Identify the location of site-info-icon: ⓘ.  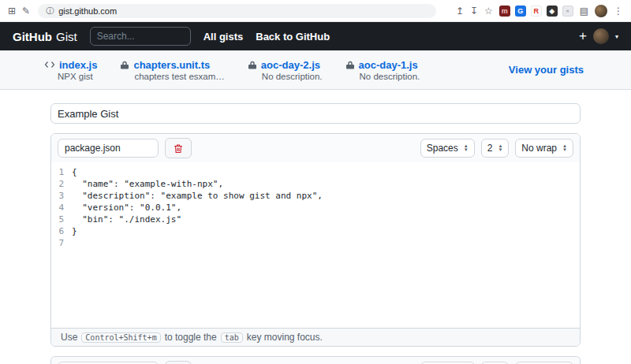
(50, 11).